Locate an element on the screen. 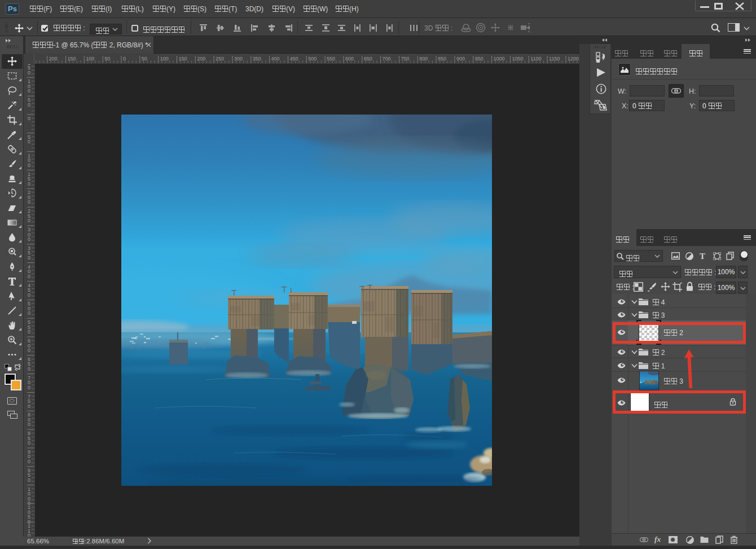 This screenshot has height=549, width=756. svg-text: 700 is located at coordinates (387, 59).